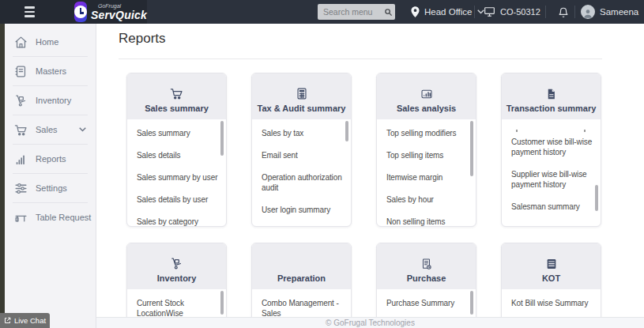 This screenshot has height=328, width=644. I want to click on report-card-preparation: Preparation Combo Management - SalesComb…, so click(302, 285).